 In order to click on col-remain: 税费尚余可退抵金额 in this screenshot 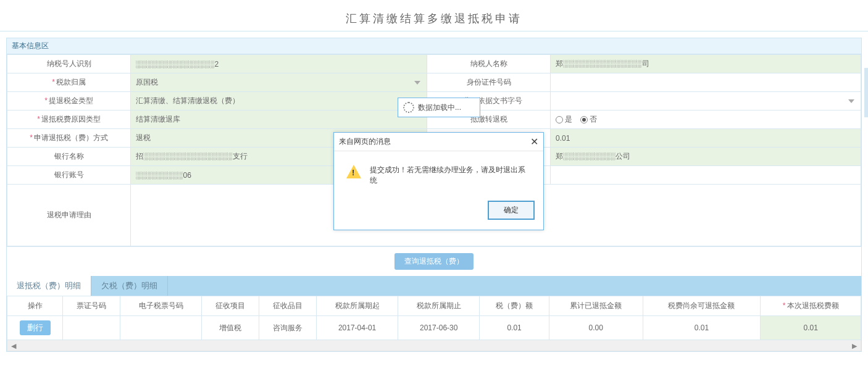, I will do `click(701, 306)`.